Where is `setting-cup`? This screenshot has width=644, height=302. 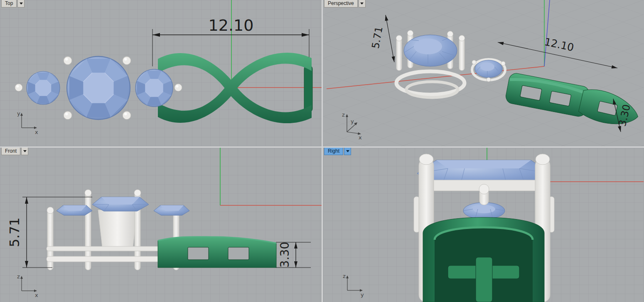
setting-cup is located at coordinates (118, 229).